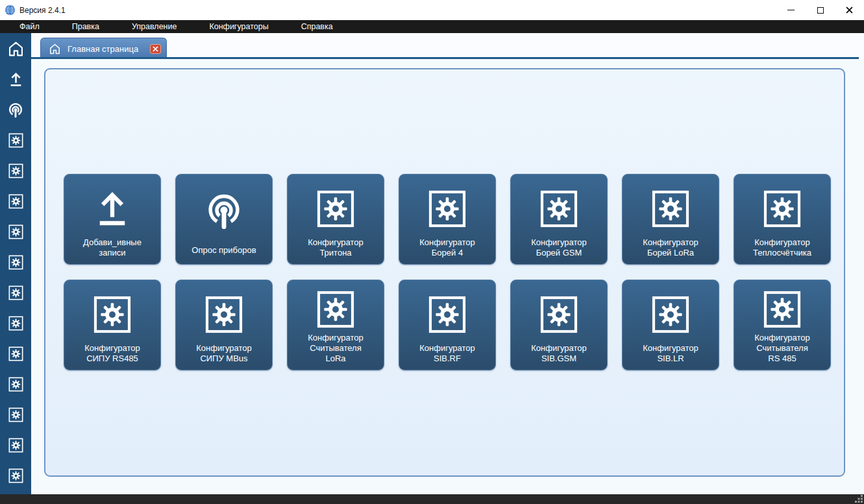 The height and width of the screenshot is (504, 864). Describe the element at coordinates (821, 10) in the screenshot. I see `maximize-button` at that location.